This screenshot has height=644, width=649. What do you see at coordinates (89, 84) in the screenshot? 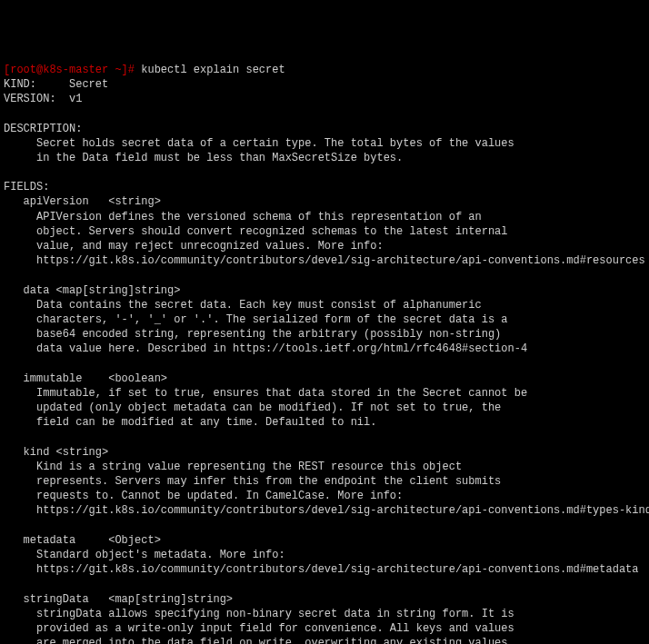
I see `kind-value: Secret` at bounding box center [89, 84].